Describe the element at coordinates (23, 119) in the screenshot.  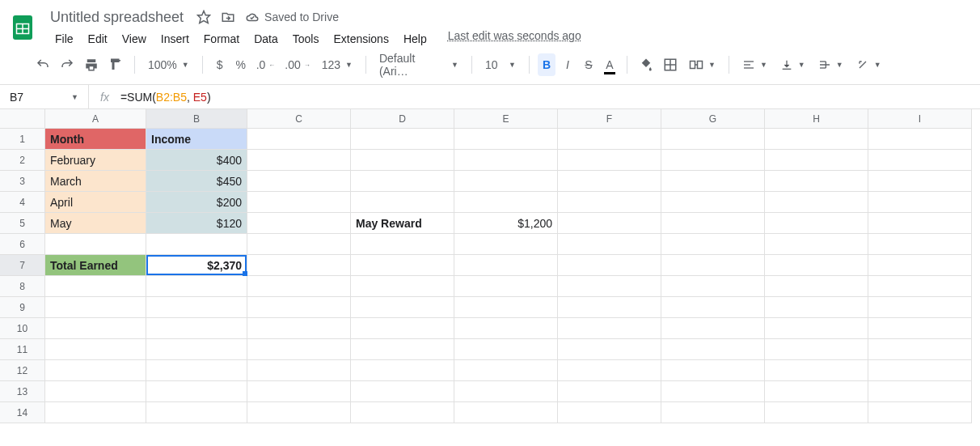
I see `select-all-corner` at that location.